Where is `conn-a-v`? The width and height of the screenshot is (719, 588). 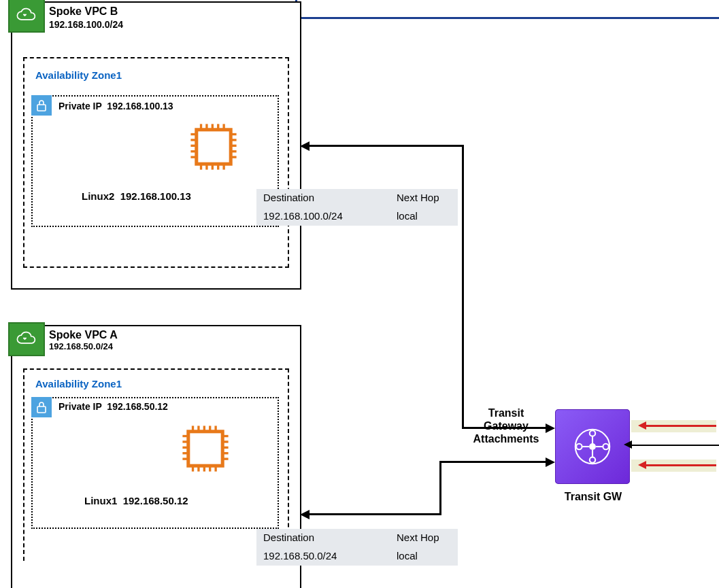 conn-a-v is located at coordinates (441, 488).